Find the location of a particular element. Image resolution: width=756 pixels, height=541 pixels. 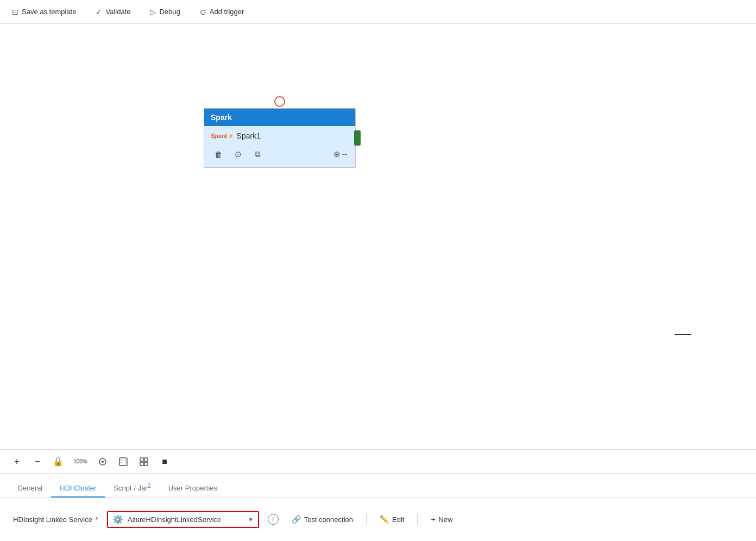

test-connection-button: 🔗 Test connection is located at coordinates (323, 519).